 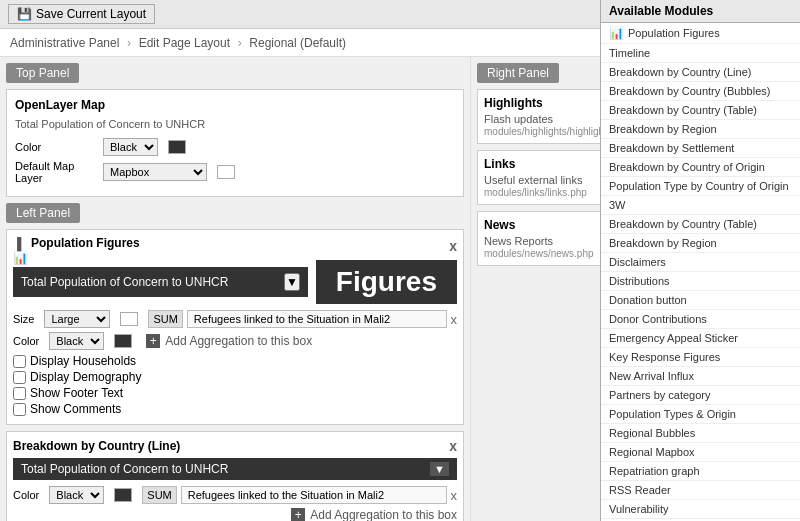 I want to click on available-module-item: Donor Contributions, so click(x=700, y=320).